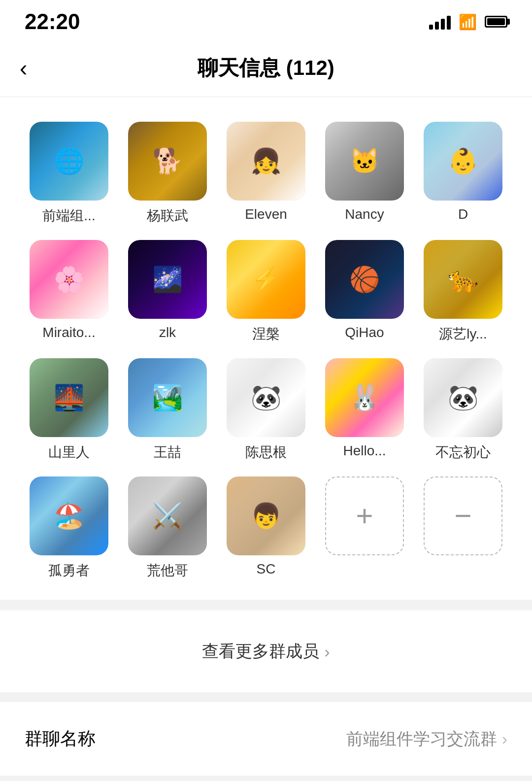 The width and height of the screenshot is (532, 781). What do you see at coordinates (167, 216) in the screenshot?
I see `member-name: 杨联武` at bounding box center [167, 216].